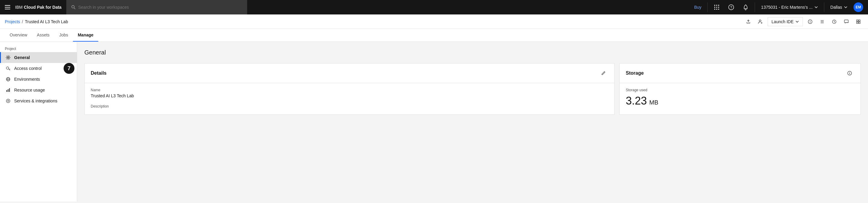 The width and height of the screenshot is (868, 203). I want to click on storage-unit: MB, so click(654, 102).